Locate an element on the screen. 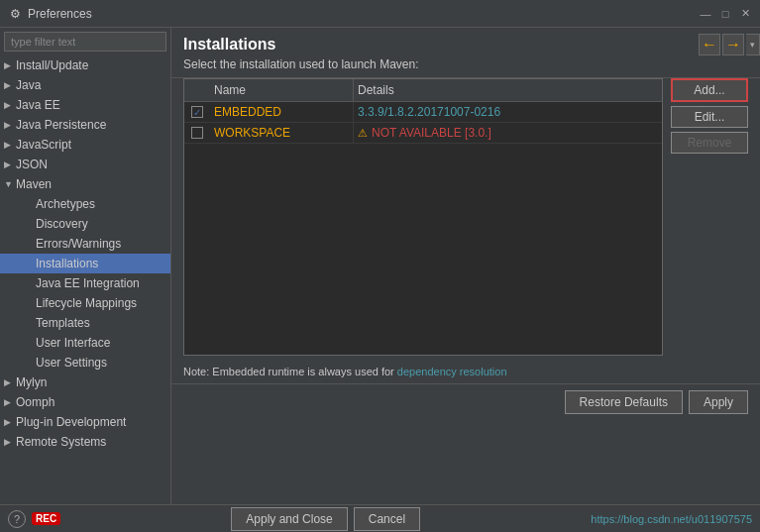 This screenshot has height=532, width=760. title-bar: ⚙ Preferences — □ ✕ is located at coordinates (380, 14).